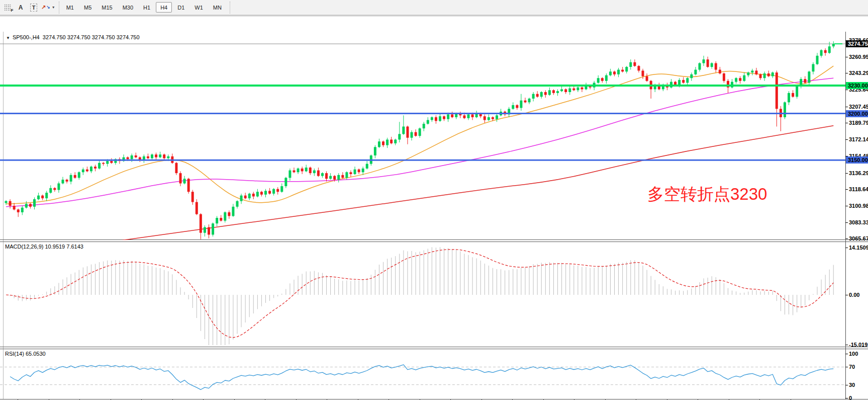  Describe the element at coordinates (199, 7) in the screenshot. I see `timeframe-w1: W1` at that location.